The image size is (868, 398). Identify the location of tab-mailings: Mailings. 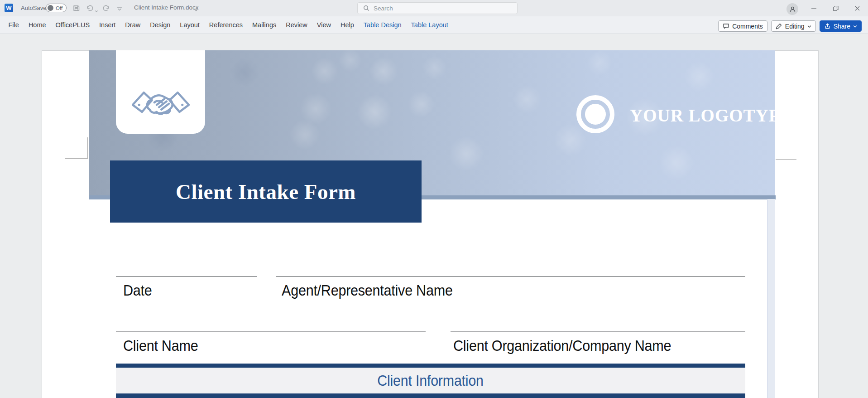
(264, 25).